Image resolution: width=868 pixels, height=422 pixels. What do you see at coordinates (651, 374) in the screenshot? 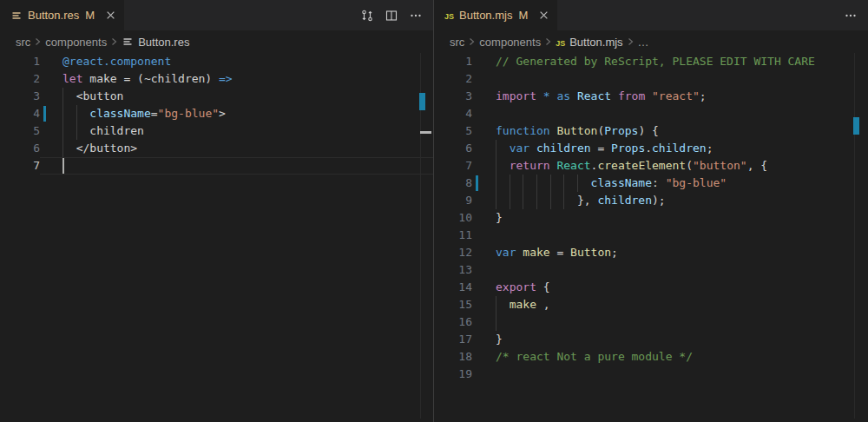
I see `code-line: 19` at bounding box center [651, 374].